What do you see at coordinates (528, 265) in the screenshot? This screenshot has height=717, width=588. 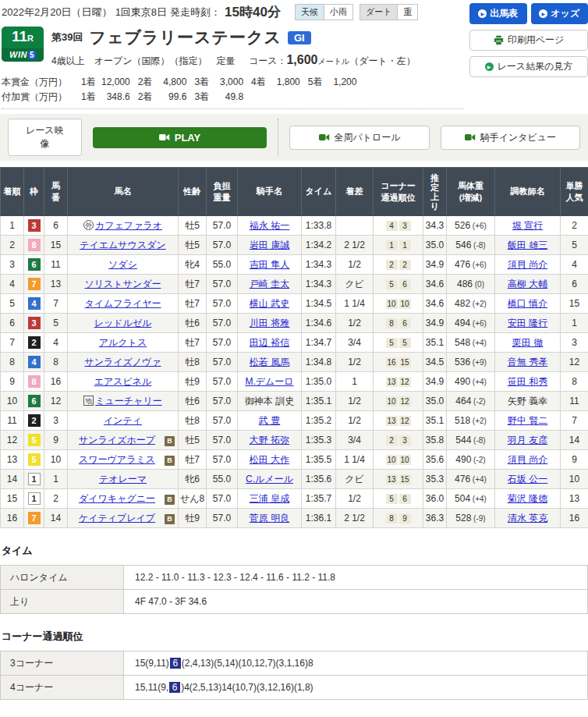 I see `trainer-cell: 須貝 尚介` at bounding box center [528, 265].